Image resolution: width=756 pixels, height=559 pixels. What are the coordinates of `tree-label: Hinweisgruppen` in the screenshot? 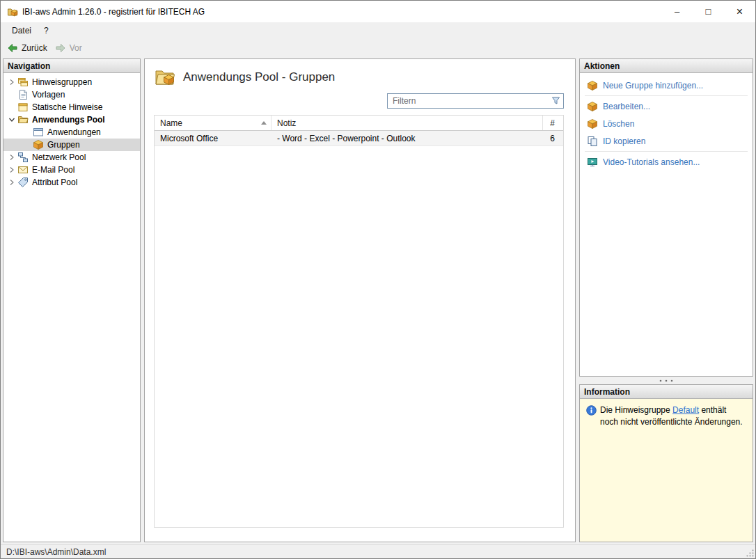 It's located at (62, 82).